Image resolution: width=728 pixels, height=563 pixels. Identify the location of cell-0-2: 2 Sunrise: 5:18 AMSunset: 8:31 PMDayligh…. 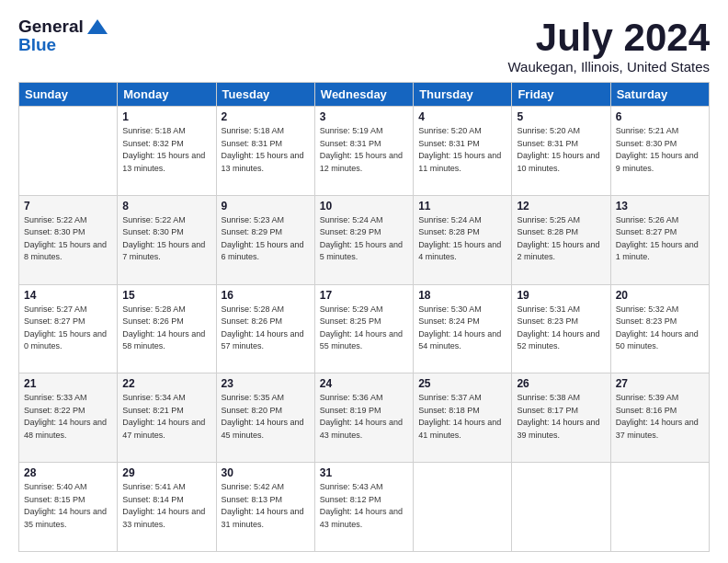
(265, 151).